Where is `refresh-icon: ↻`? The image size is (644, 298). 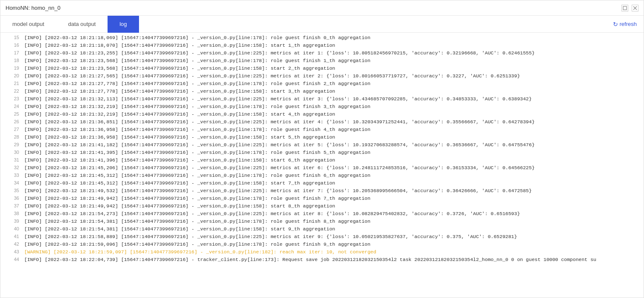
refresh-icon: ↻ is located at coordinates (616, 24).